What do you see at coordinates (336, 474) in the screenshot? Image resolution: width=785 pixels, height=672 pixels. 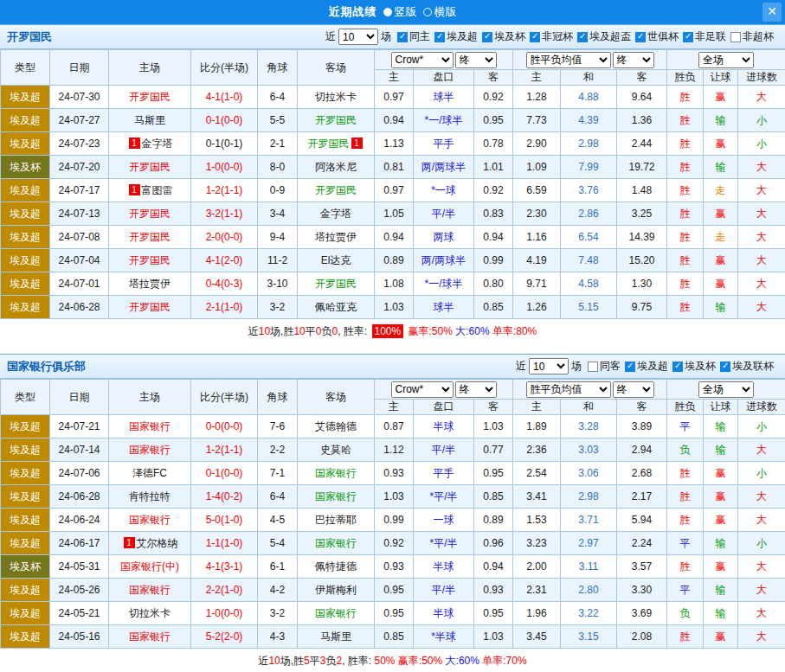 I see `away-team: 国家银行` at bounding box center [336, 474].